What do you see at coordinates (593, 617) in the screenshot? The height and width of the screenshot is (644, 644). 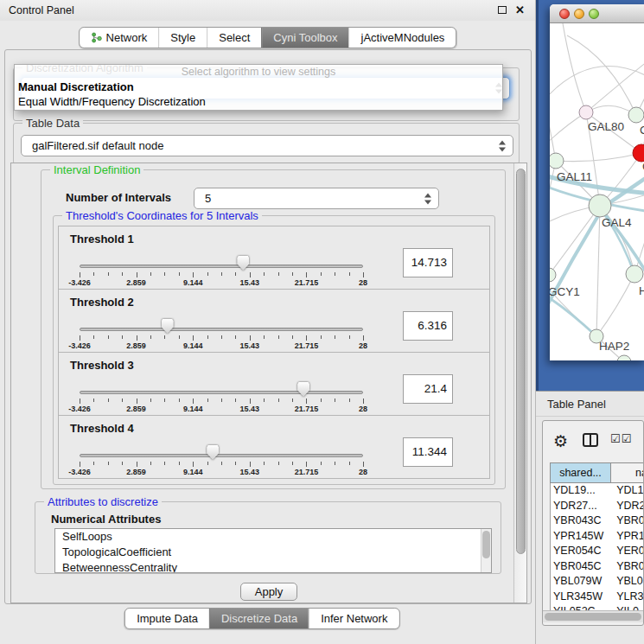 I see `table-horizontal-scrollbar-thumb` at bounding box center [593, 617].